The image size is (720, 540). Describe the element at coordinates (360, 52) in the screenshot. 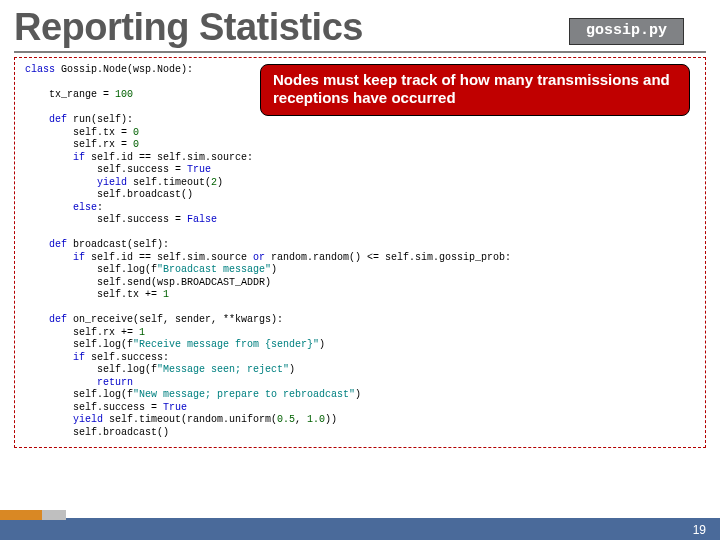

I see `title-underline` at that location.